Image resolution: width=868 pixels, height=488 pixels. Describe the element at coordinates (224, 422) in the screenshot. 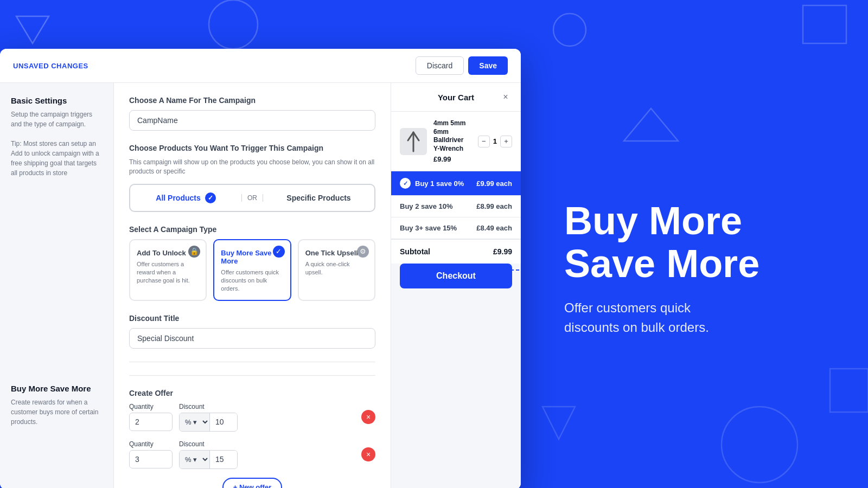

I see `offer-1-discount-value` at that location.